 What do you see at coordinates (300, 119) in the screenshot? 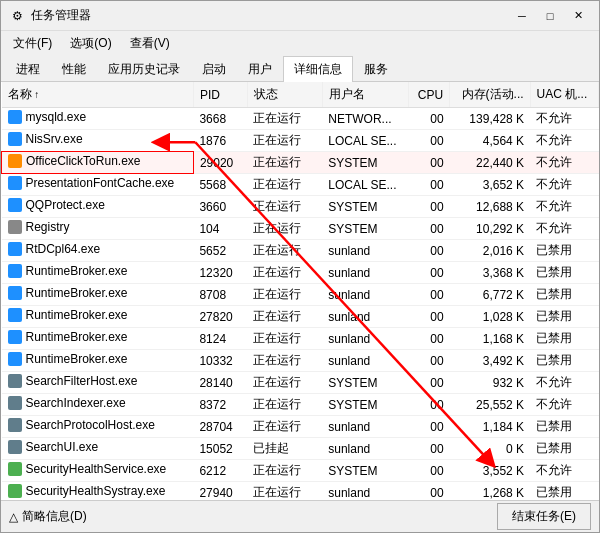
I see `table-row: mysqld.exe 3668 正在运行 NETWOR... 00 139,42…` at bounding box center [300, 119].